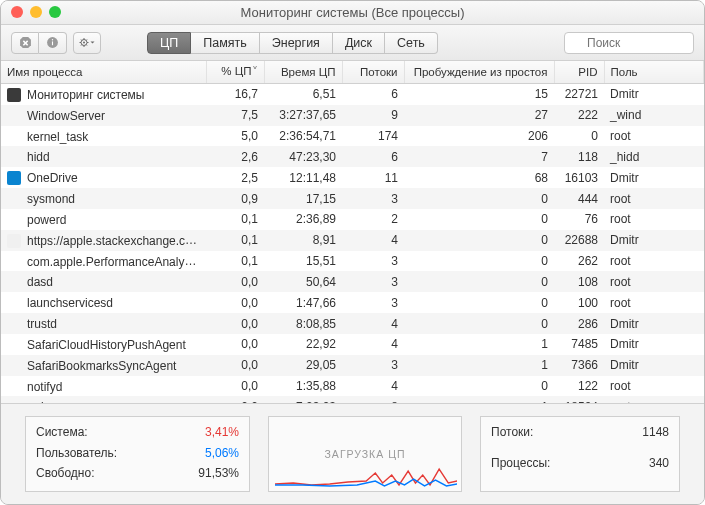  What do you see at coordinates (36, 12) in the screenshot?
I see `traffic-lights` at bounding box center [36, 12].